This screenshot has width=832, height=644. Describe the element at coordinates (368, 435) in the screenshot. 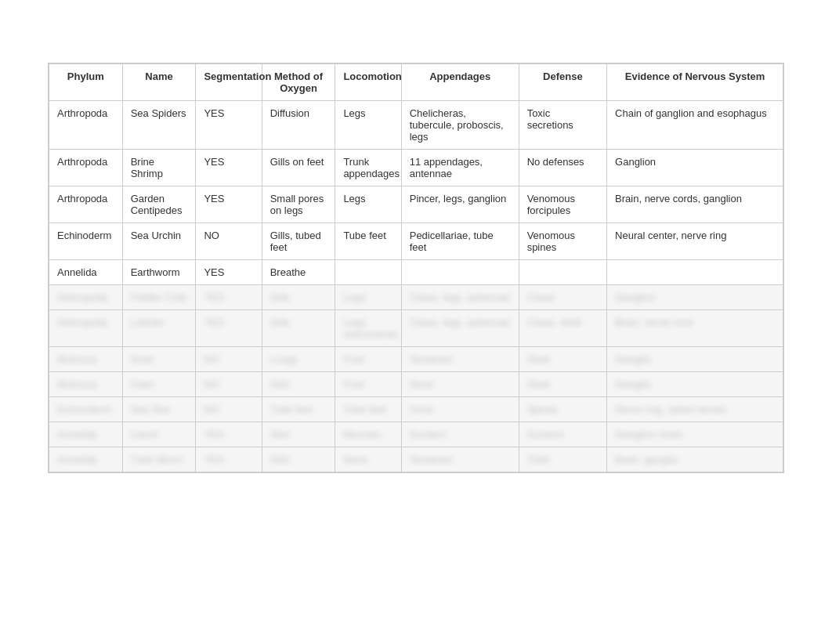

I see `table-cell: Muscles` at that location.